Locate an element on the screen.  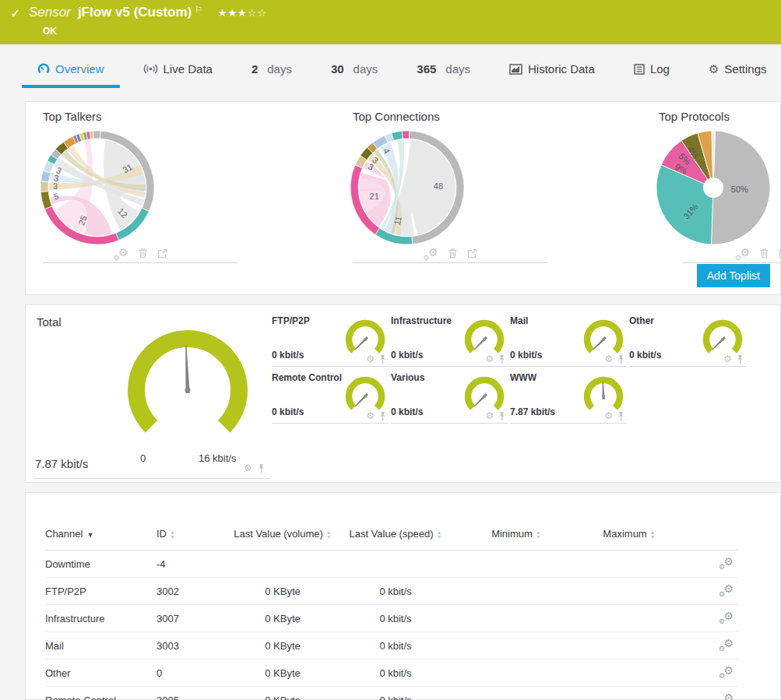
tab-overview: Overview is located at coordinates (71, 75).